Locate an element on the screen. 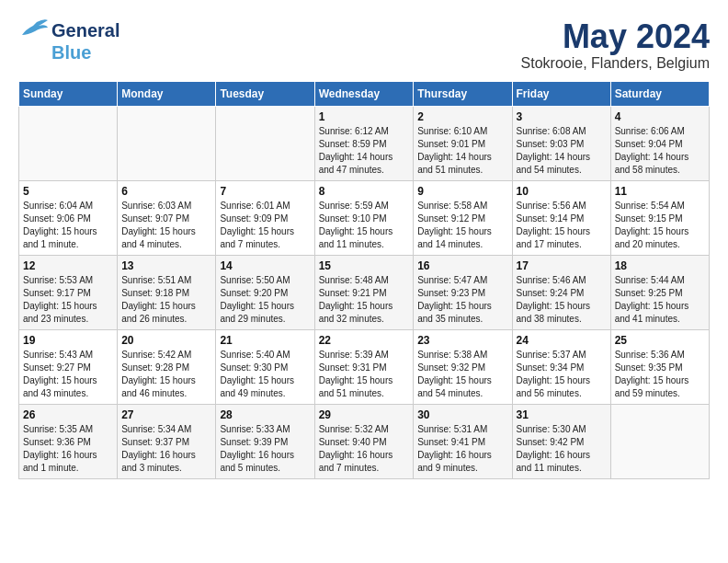  cell-info: Sunrise: 5:43 AMSunset: 9:27 PMDaylight:… is located at coordinates (68, 374).